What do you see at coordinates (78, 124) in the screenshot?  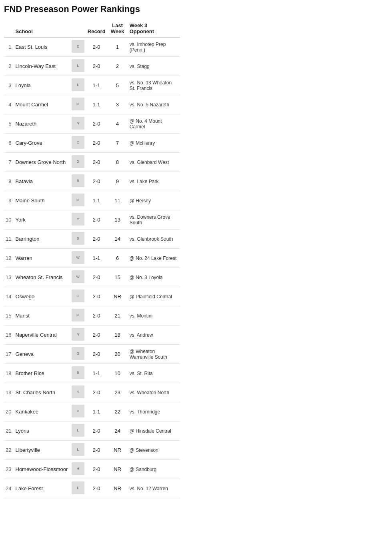 I see `logo-cell: N` at bounding box center [78, 124].